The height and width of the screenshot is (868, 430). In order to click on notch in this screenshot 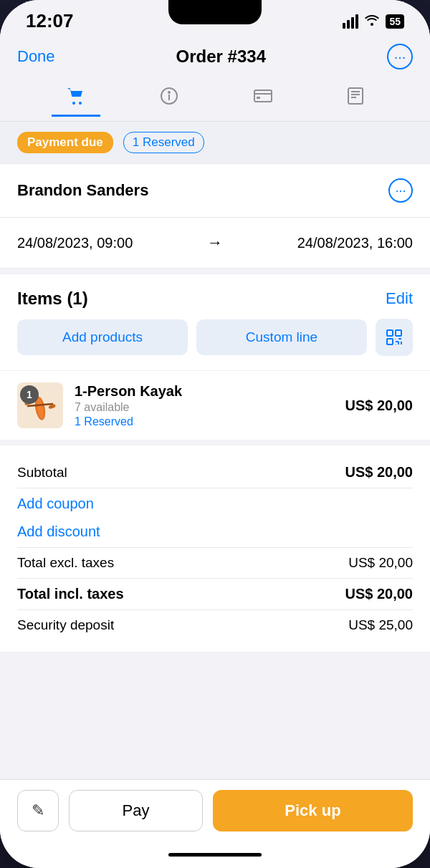, I will do `click(215, 12)`.